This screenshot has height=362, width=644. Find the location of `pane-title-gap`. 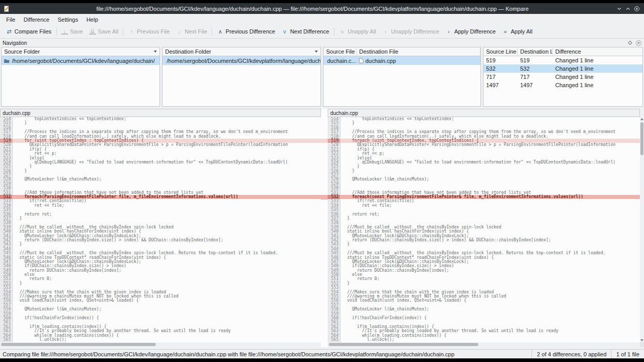

pane-title-gap is located at coordinates (324, 113).